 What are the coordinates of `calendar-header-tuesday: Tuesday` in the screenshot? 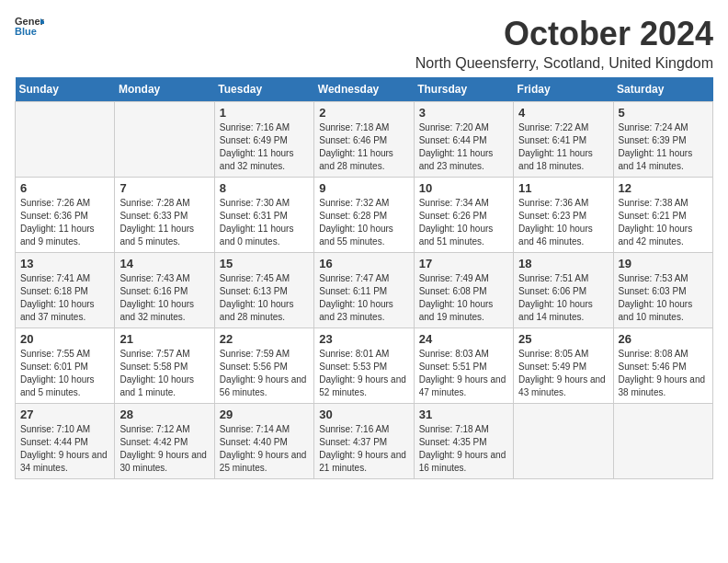 It's located at (264, 90).